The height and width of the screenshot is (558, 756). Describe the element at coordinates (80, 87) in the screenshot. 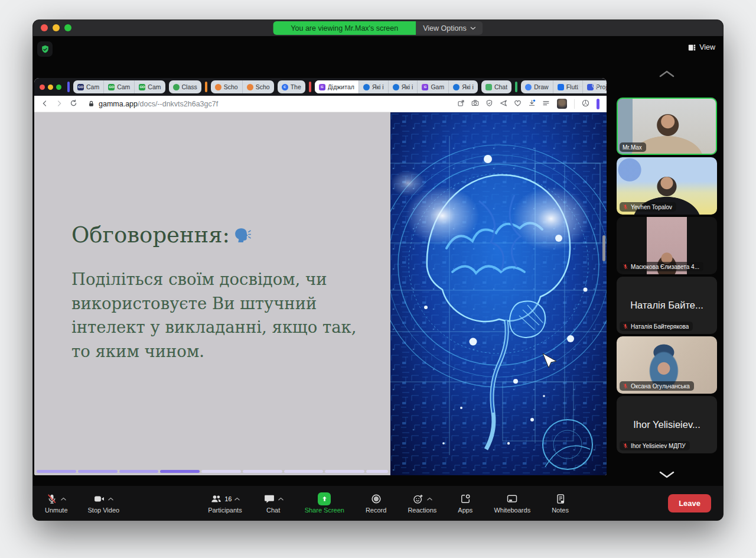

I see `go-navy-favicon: GO` at that location.